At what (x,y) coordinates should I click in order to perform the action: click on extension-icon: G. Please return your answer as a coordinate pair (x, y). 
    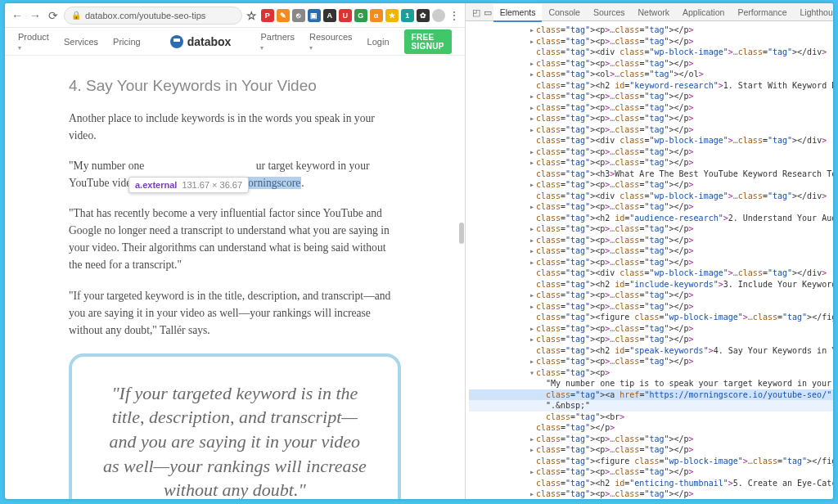
    Looking at the image, I should click on (361, 16).